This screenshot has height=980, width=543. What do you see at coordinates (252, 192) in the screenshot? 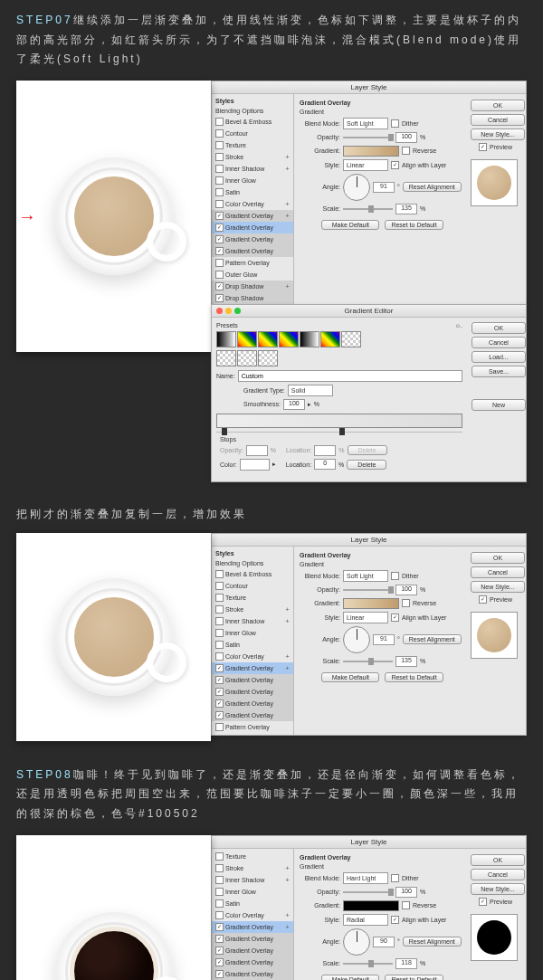
I see `style-satin: Satin` at bounding box center [252, 192].